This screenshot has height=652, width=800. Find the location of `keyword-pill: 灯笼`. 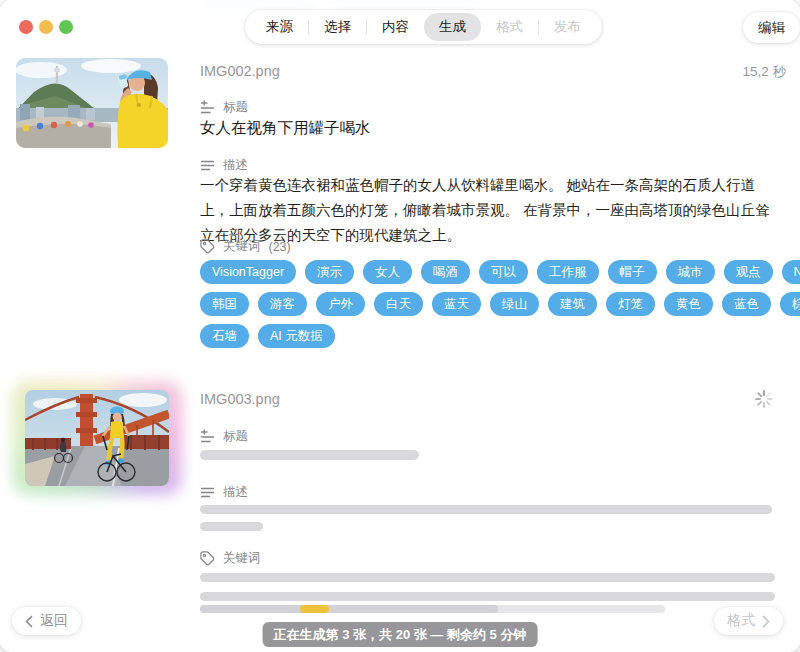

keyword-pill: 灯笼 is located at coordinates (630, 304).